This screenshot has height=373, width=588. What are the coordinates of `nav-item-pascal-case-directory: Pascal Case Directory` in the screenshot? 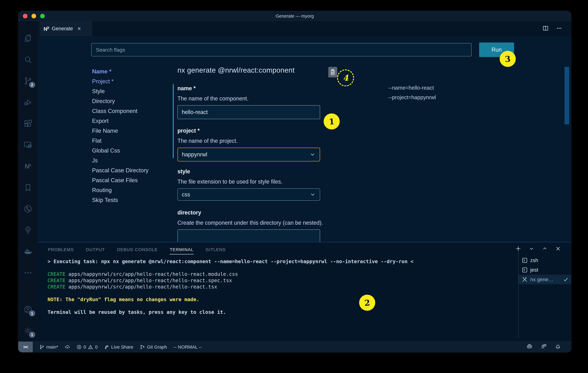 It's located at (120, 170).